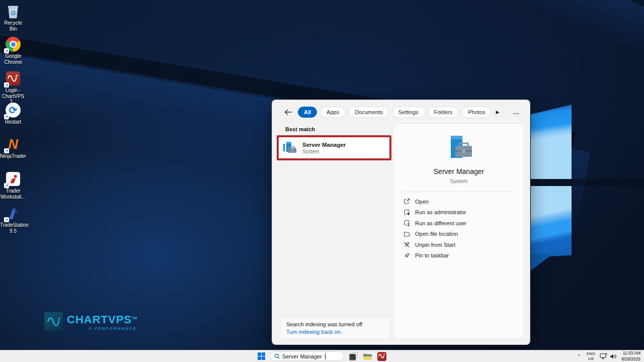 This screenshot has height=362, width=644. I want to click on desktop-icon-label: Google Chrome, so click(13, 59).